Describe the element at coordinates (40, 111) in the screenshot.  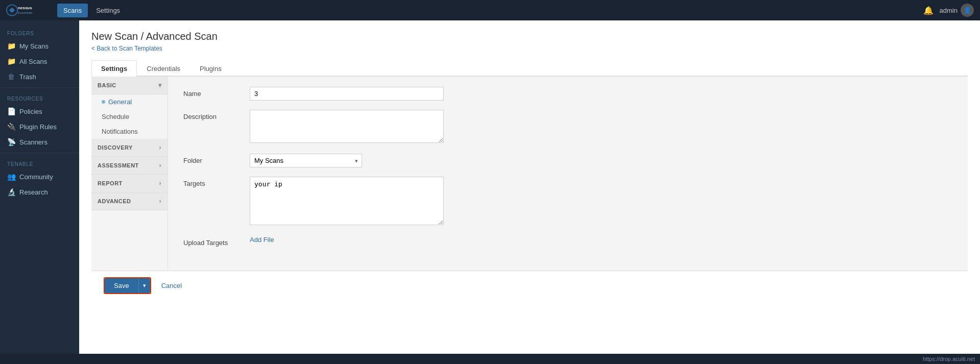
I see `sidebar-item-policies: 📄 Policies` at that location.